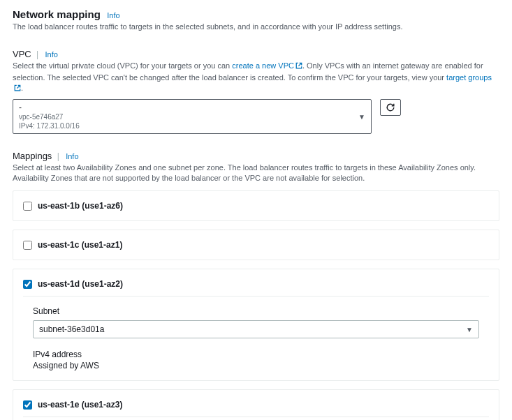 Image resolution: width=512 pixels, height=420 pixels. I want to click on az-card: us-east-1c (use1-az1), so click(256, 245).